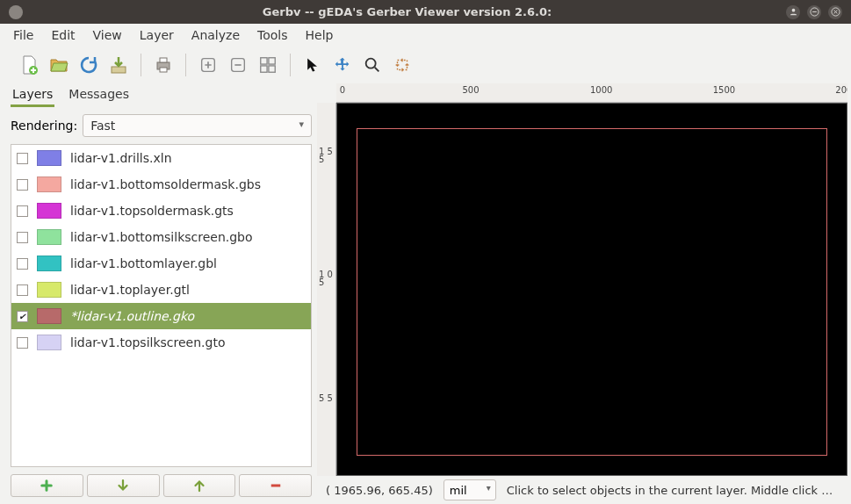 The width and height of the screenshot is (851, 504). I want to click on layer-row: lidar-v1.bottomlayer.gbl, so click(162, 263).